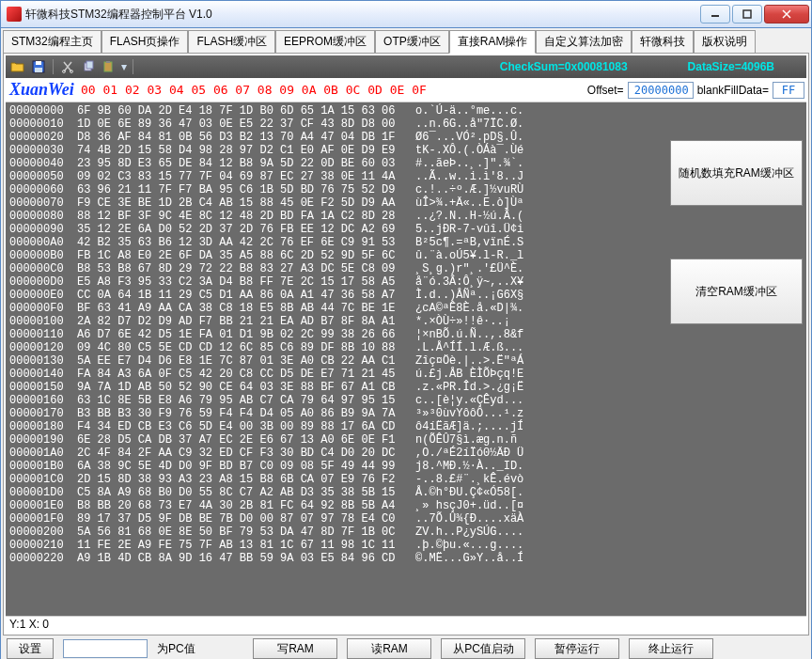  Describe the element at coordinates (747, 14) in the screenshot. I see `maximize-button` at that location.